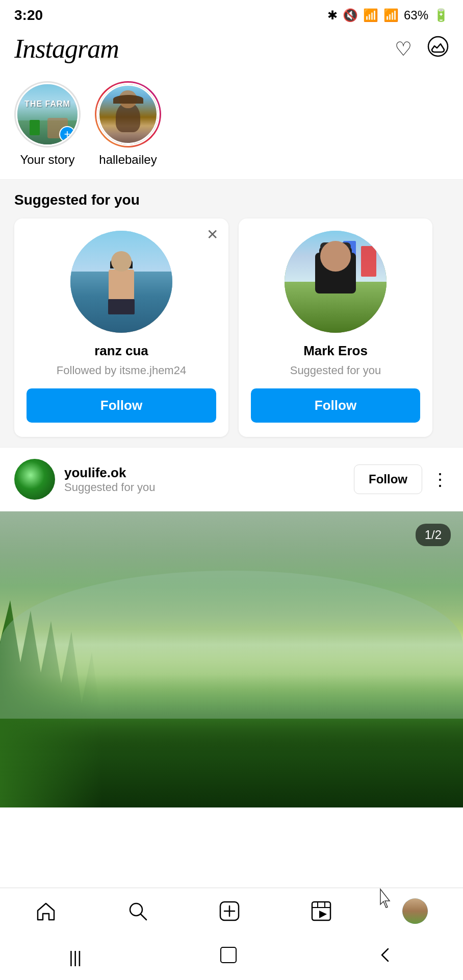  What do you see at coordinates (433, 535) in the screenshot?
I see `post-counter-badge: 1/2` at bounding box center [433, 535].